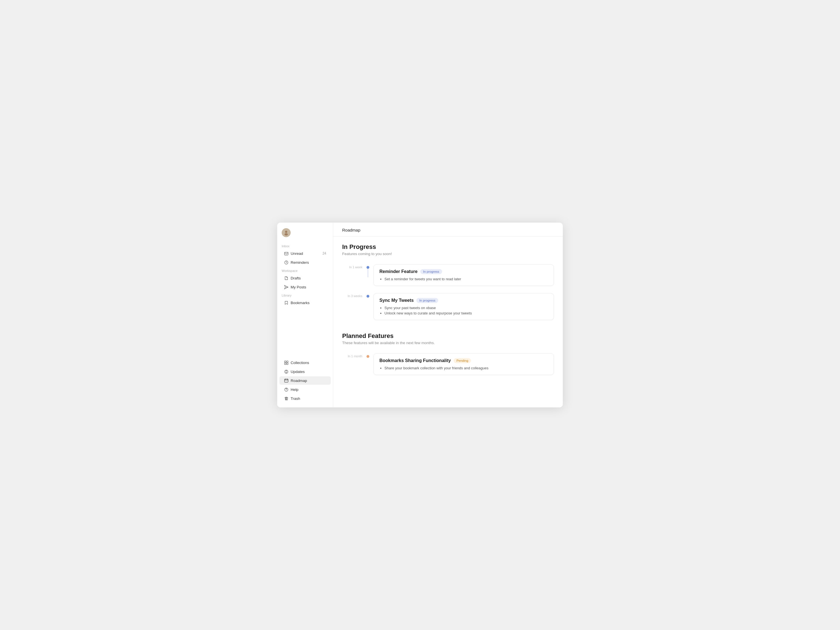  What do you see at coordinates (286, 262) in the screenshot?
I see `clock-icon` at bounding box center [286, 262].